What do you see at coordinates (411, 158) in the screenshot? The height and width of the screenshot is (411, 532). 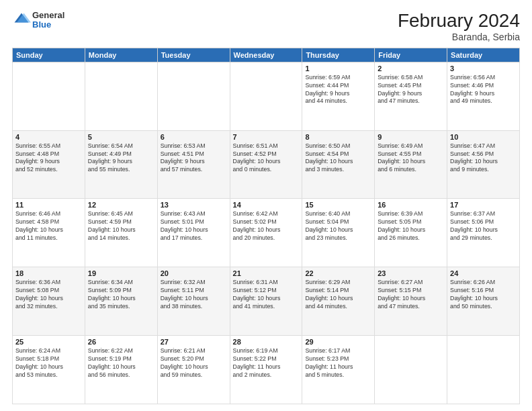 I see `day-info: Sunrise: 6:49 AM Sunset: 4:55 PM Dayligh…` at bounding box center [411, 158].